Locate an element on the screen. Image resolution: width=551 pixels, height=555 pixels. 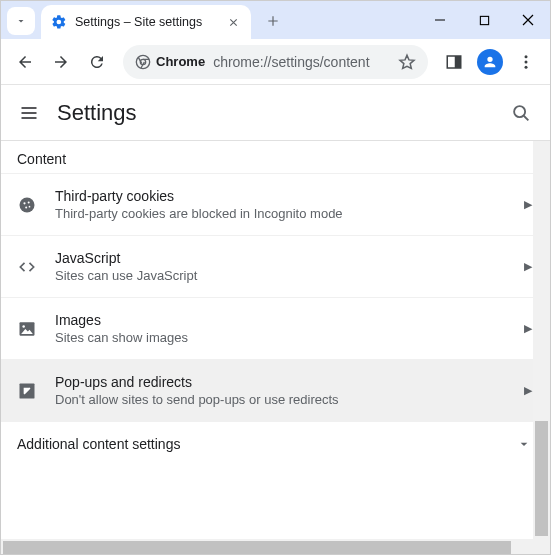
tab-title: Settings – Site settings is located at coordinates (146, 22).